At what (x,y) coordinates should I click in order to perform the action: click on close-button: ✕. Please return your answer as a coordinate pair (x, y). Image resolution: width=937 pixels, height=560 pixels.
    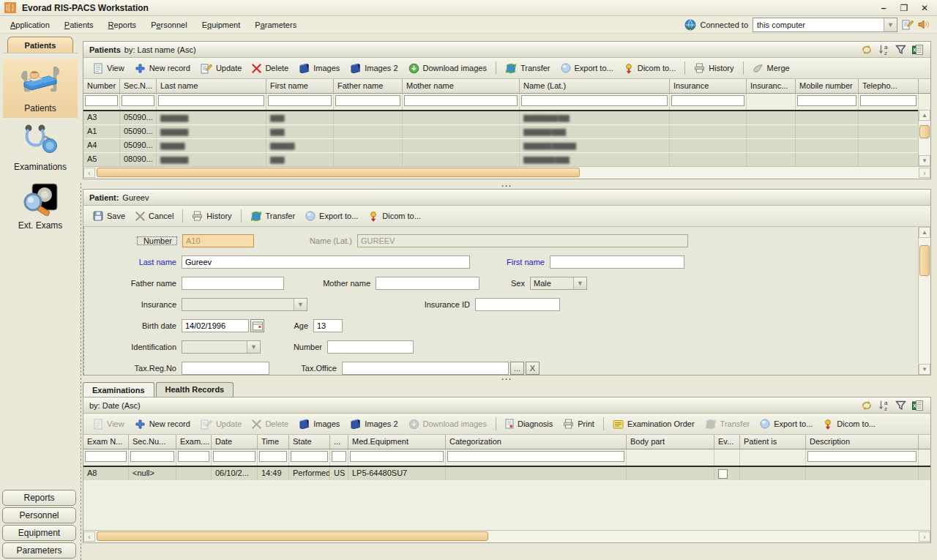
    Looking at the image, I should click on (925, 8).